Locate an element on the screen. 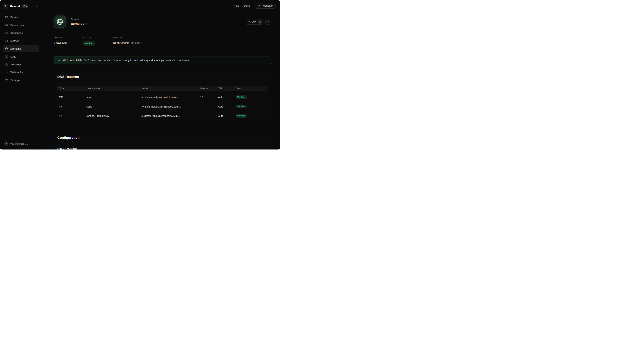 This screenshot has height=344, width=644. logs-icon is located at coordinates (6, 56).